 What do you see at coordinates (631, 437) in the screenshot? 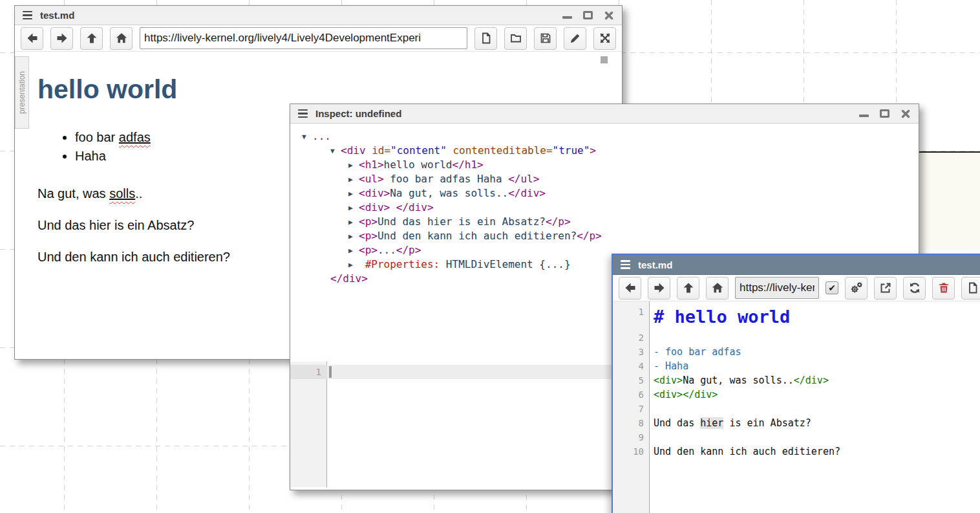
I see `line-number: 9` at bounding box center [631, 437].